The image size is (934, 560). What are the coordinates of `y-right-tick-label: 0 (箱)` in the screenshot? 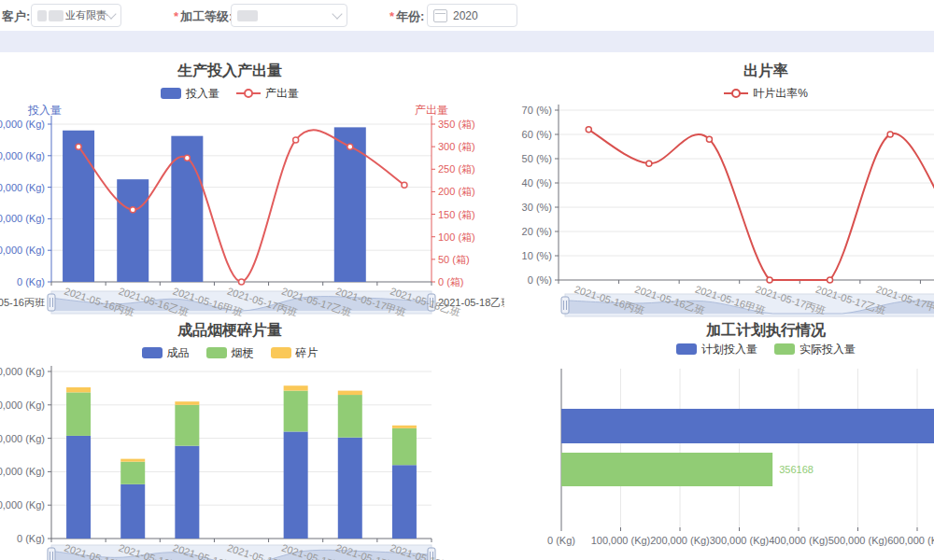 It's located at (451, 282).